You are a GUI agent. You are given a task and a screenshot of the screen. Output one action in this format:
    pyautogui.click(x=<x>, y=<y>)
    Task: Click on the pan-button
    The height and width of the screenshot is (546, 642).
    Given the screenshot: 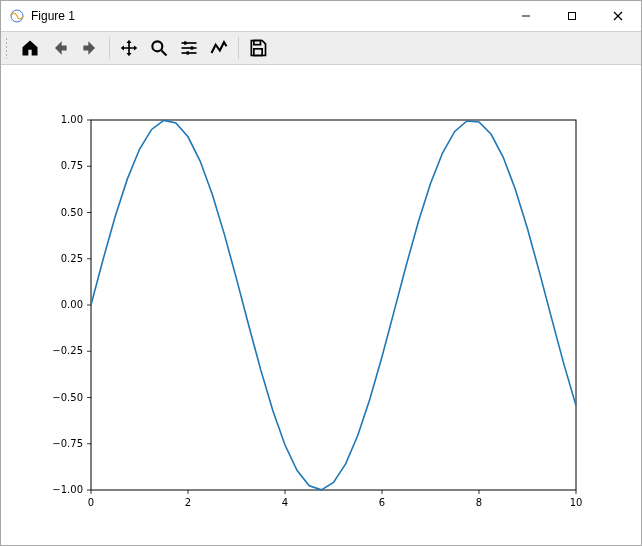 What is the action you would take?
    pyautogui.click(x=129, y=48)
    